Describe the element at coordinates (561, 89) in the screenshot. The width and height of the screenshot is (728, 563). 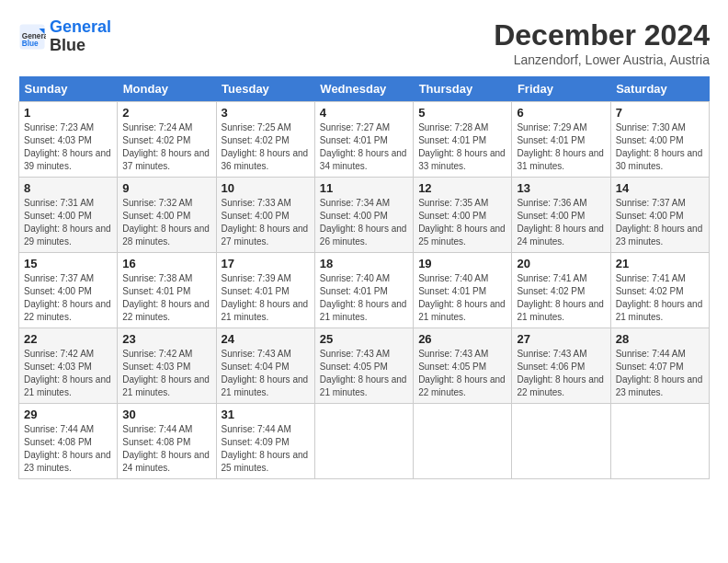
I see `weekday-header-friday: Friday` at that location.